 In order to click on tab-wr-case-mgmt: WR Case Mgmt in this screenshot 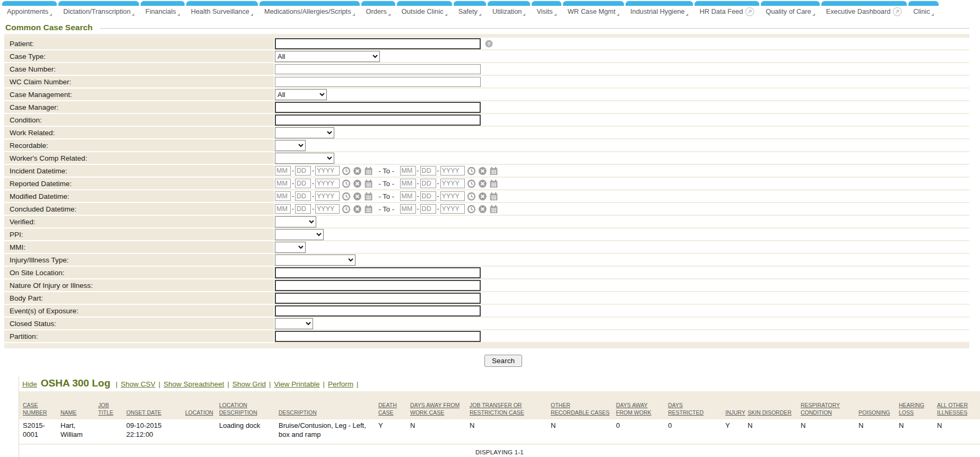, I will do `click(593, 10)`.